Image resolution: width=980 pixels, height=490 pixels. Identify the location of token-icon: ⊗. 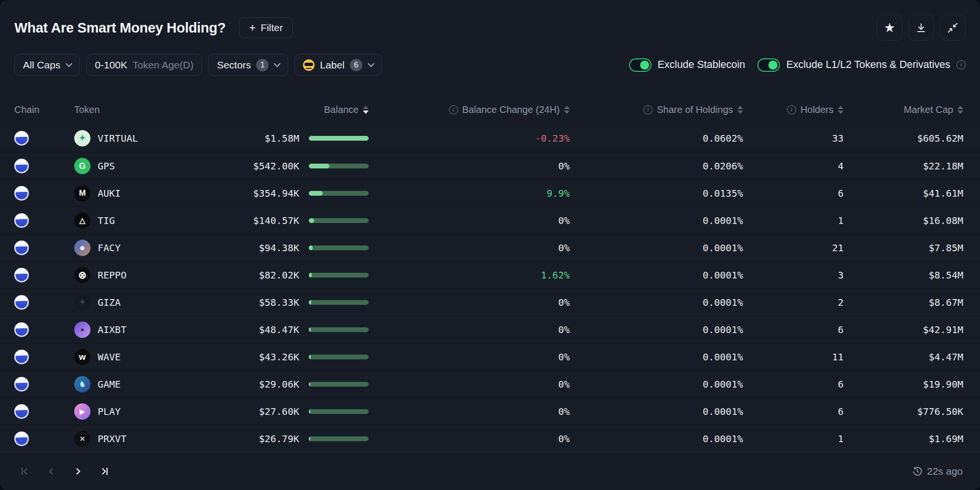
(82, 275).